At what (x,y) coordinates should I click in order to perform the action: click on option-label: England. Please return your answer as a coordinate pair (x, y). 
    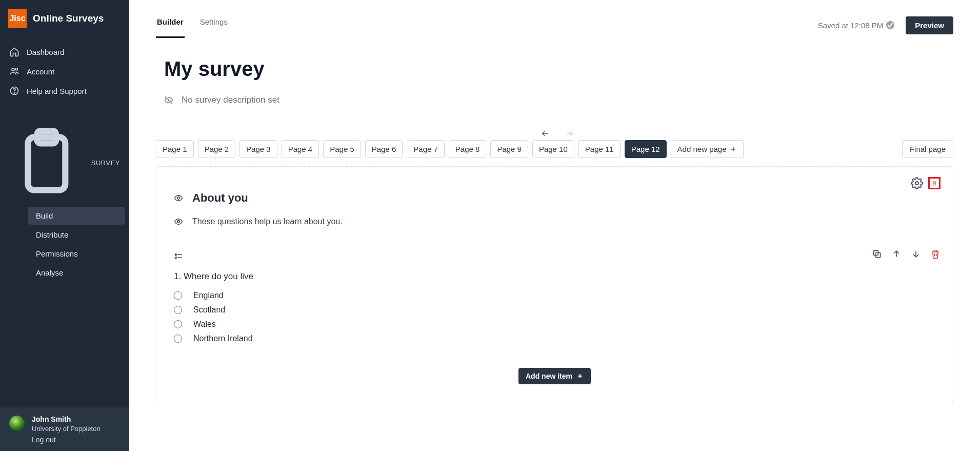
    Looking at the image, I should click on (208, 296).